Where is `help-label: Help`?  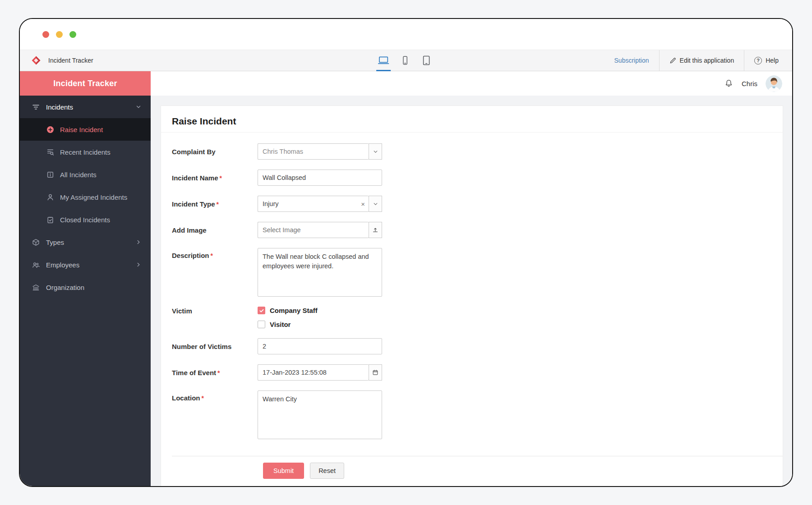 help-label: Help is located at coordinates (772, 60).